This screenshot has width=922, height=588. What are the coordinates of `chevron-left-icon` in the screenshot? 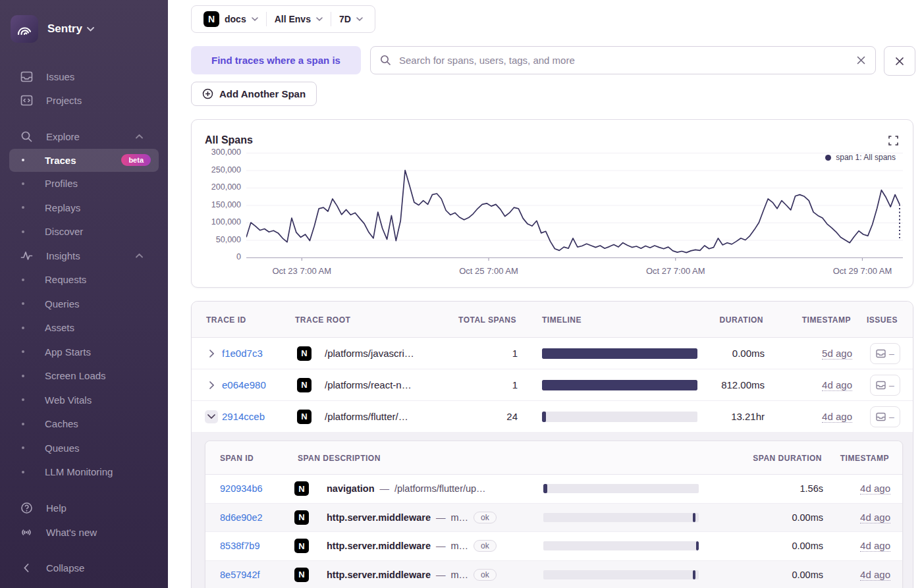 It's located at (26, 568).